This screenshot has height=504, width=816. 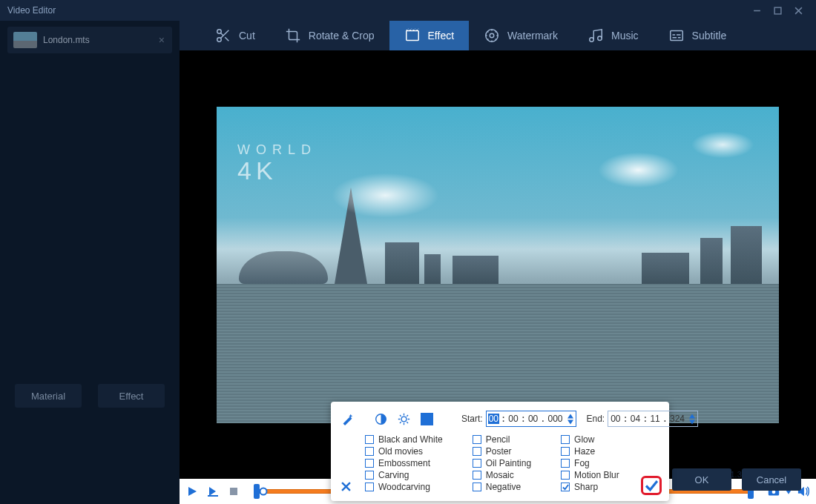 I want to click on sidebar-tab-material: Material, so click(x=48, y=396).